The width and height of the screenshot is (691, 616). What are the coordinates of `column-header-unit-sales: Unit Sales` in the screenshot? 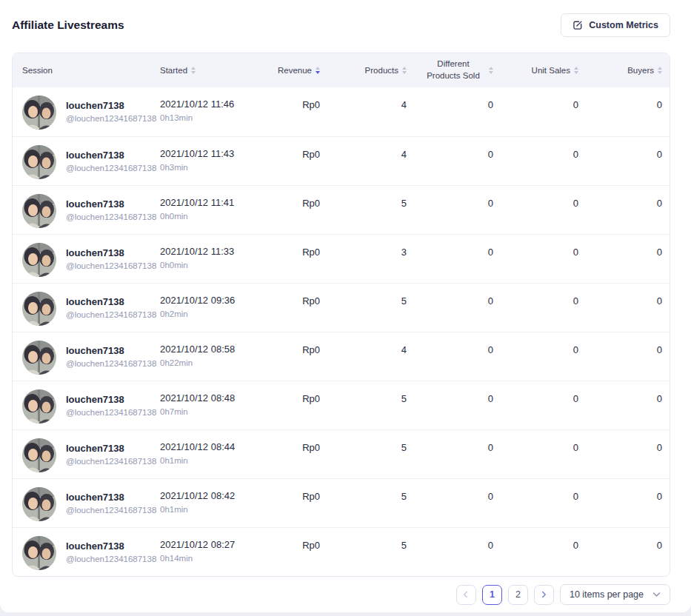 It's located at (536, 70).